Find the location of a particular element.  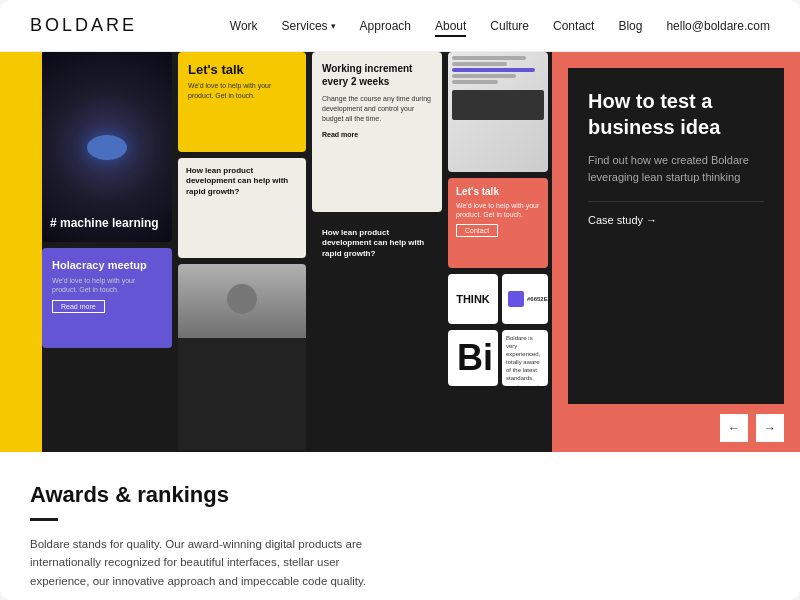

nav-work: Work is located at coordinates (244, 26).